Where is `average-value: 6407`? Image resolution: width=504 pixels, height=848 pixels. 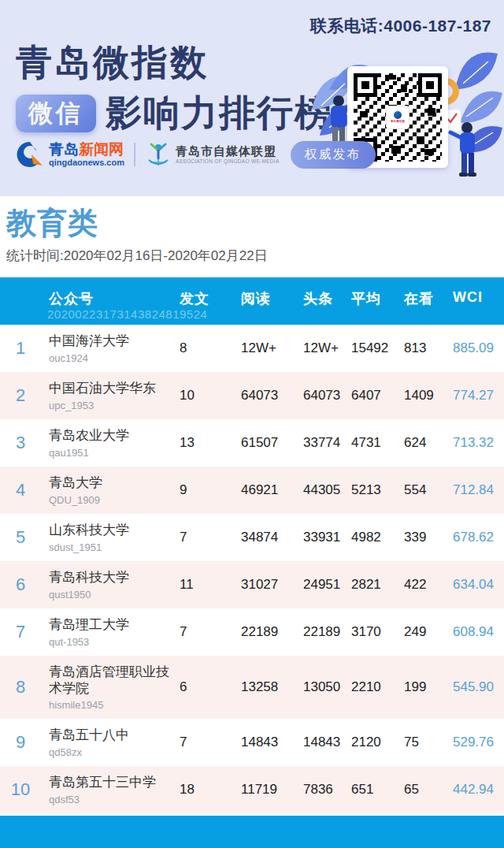
average-value: 6407 is located at coordinates (372, 396).